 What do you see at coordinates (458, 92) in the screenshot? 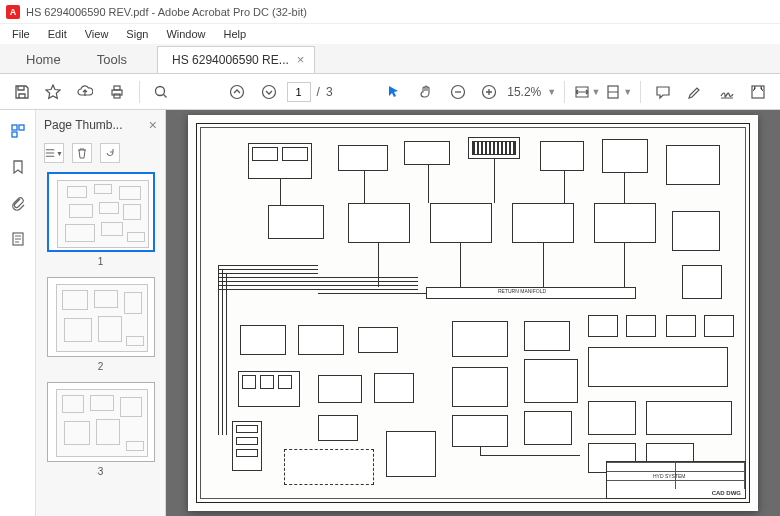
I see `zoom-out-button` at bounding box center [458, 92].